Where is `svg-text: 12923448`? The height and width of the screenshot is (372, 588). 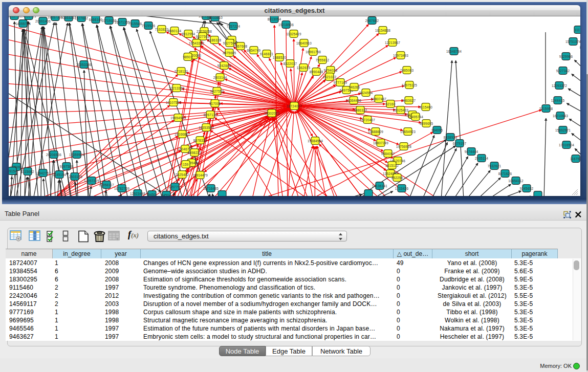
svg-text: 12923448 is located at coordinates (138, 193).